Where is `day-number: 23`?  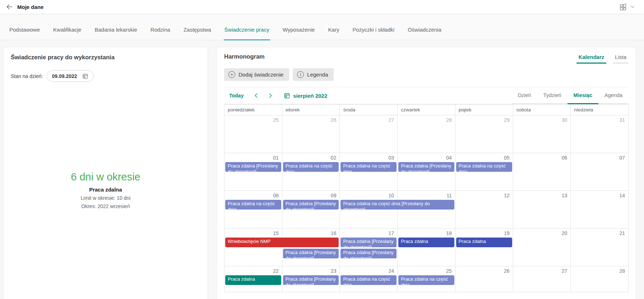
day-number: 23 is located at coordinates (334, 271).